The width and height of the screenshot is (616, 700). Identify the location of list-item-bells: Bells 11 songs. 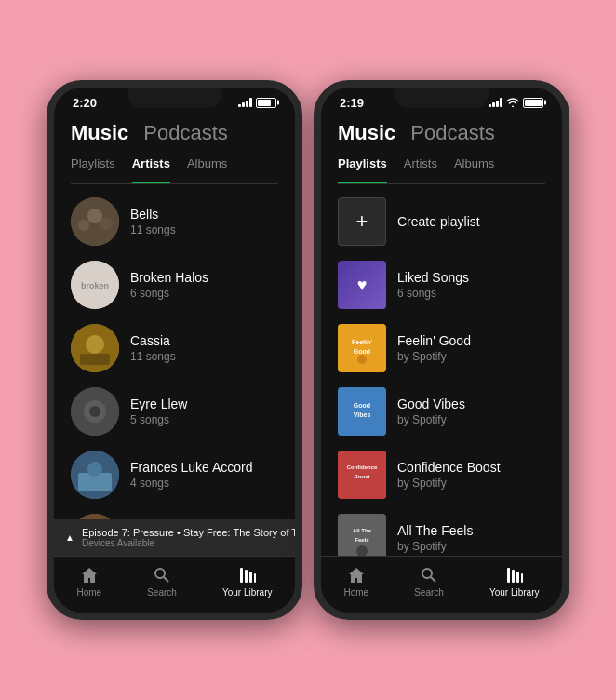
(175, 222).